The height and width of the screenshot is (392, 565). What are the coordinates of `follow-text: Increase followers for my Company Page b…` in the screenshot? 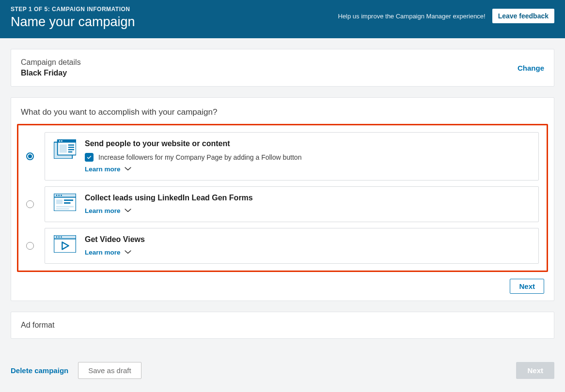 It's located at (200, 157).